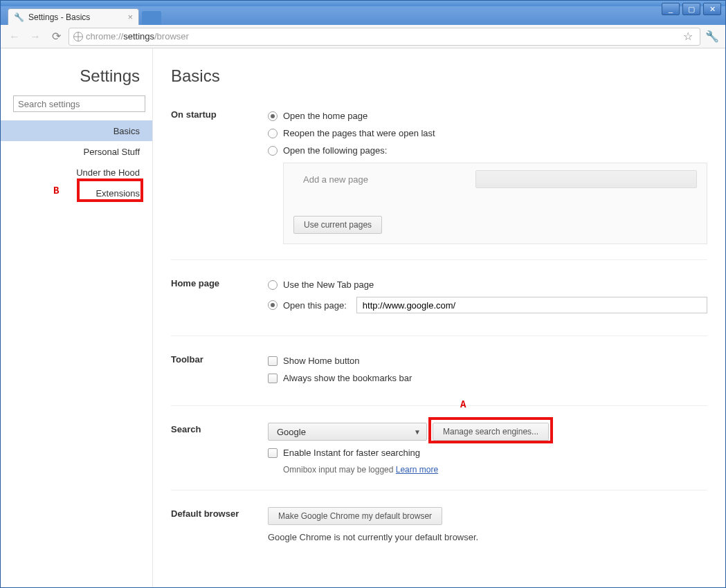 The image size is (726, 588). Describe the element at coordinates (273, 361) in the screenshot. I see `checkbox-show-home` at that location.